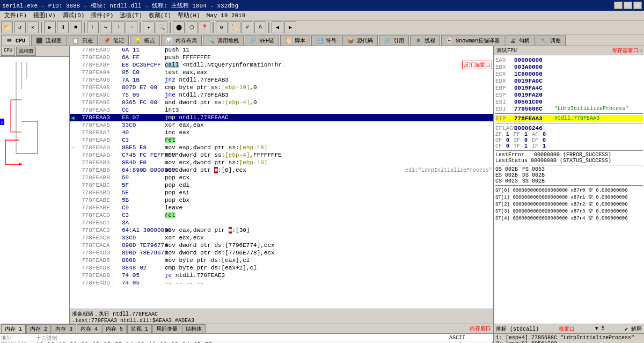 This screenshot has width=644, height=343. Describe the element at coordinates (16, 40) in the screenshot. I see `tab-cpu: 💻 CPU` at that location.